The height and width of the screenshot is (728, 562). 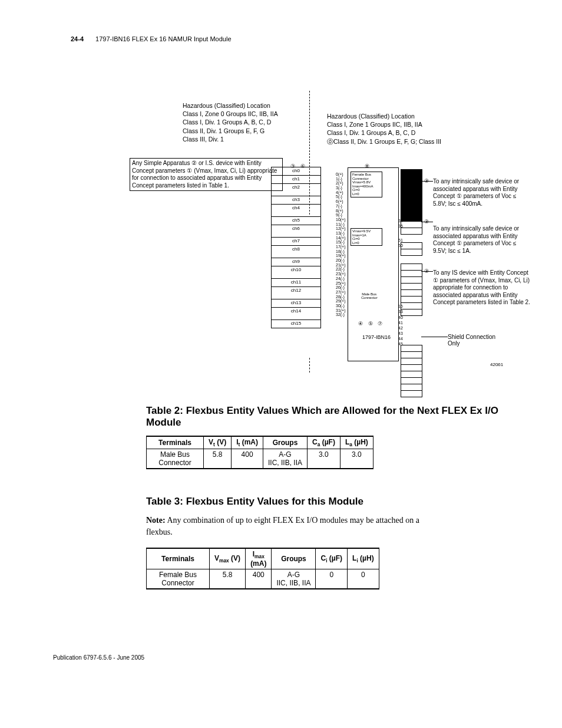 I want to click on text: Class II, Div. 1 Groups E, F, G, so click(x=230, y=131).